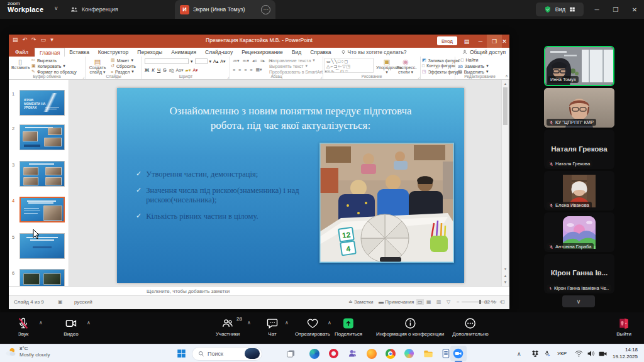  I want to click on participants-options-chevron: ∧, so click(249, 323).